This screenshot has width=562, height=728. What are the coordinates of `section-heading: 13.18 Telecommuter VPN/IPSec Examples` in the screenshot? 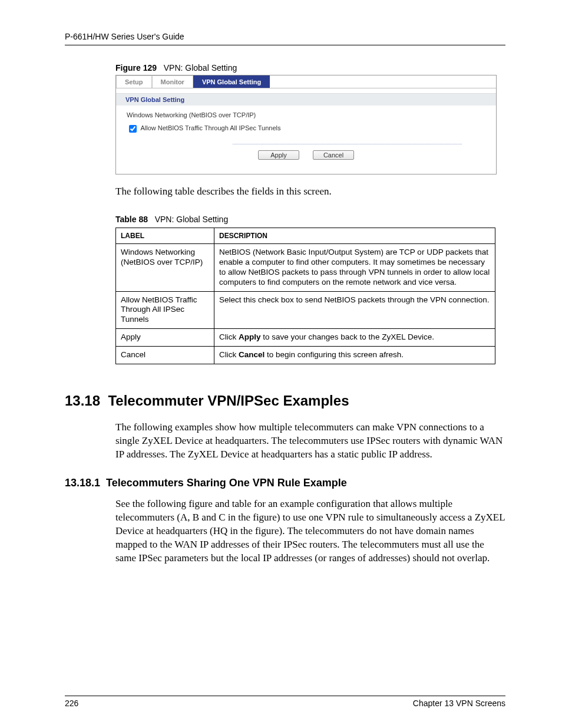 It's located at (285, 401).